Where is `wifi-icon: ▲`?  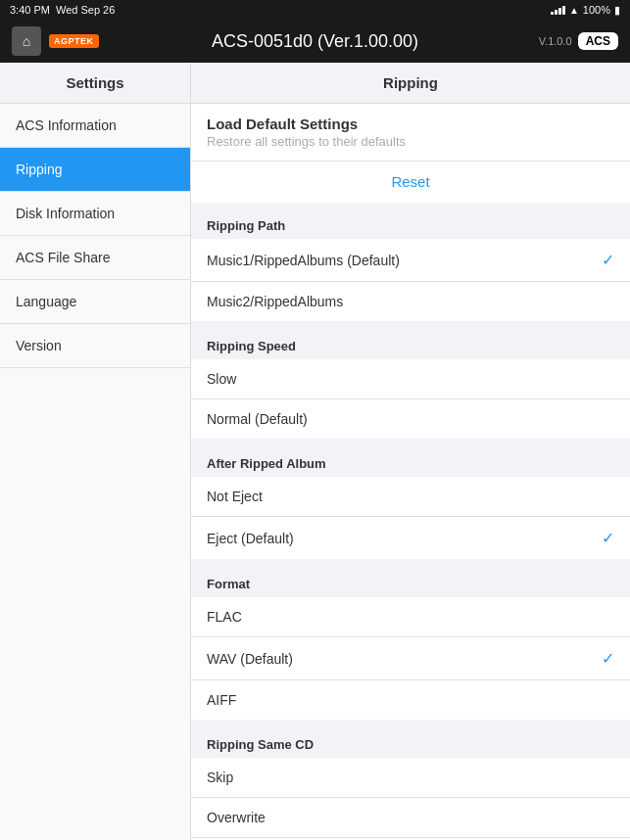 wifi-icon: ▲ is located at coordinates (574, 10).